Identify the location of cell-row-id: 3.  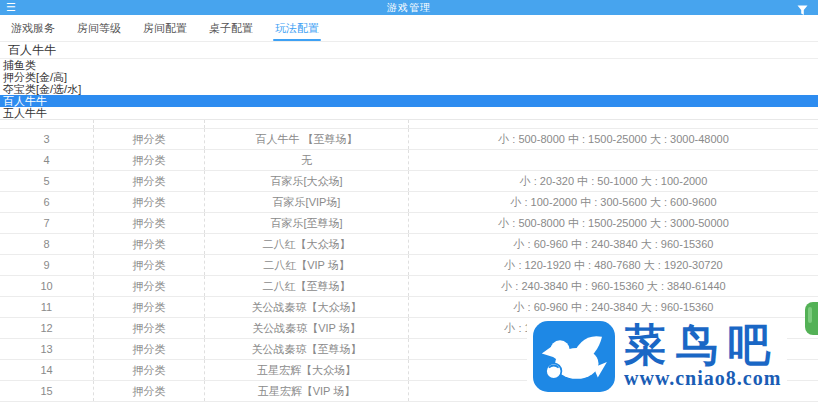
(47, 139).